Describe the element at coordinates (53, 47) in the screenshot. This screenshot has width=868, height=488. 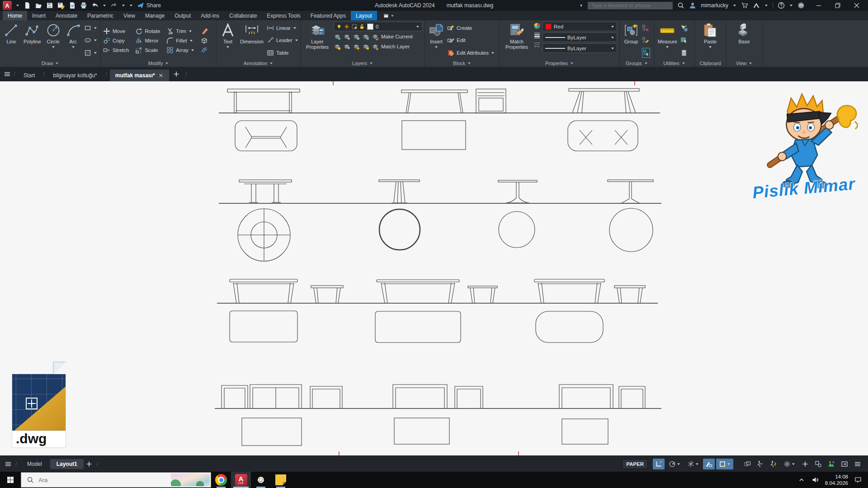
I see `circle-caret-icon` at that location.